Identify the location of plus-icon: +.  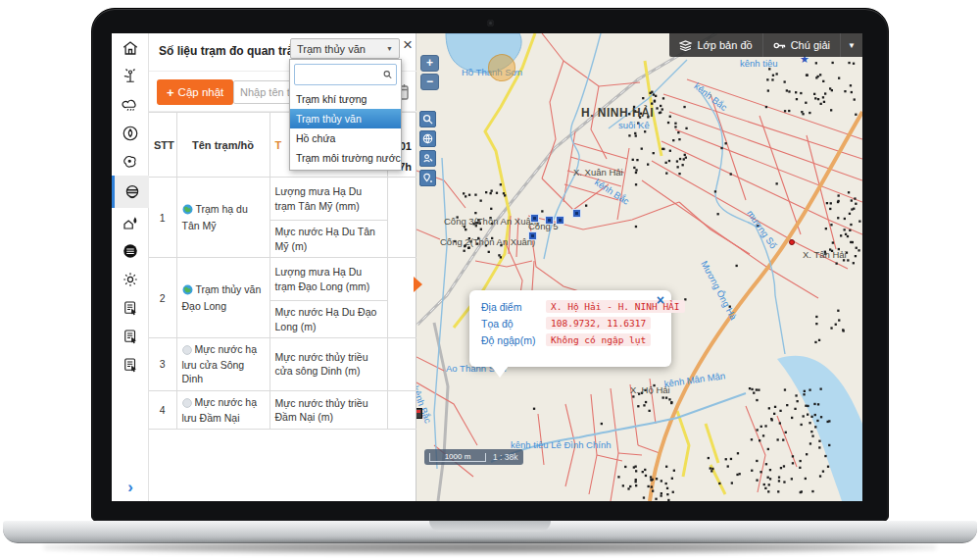
(171, 92).